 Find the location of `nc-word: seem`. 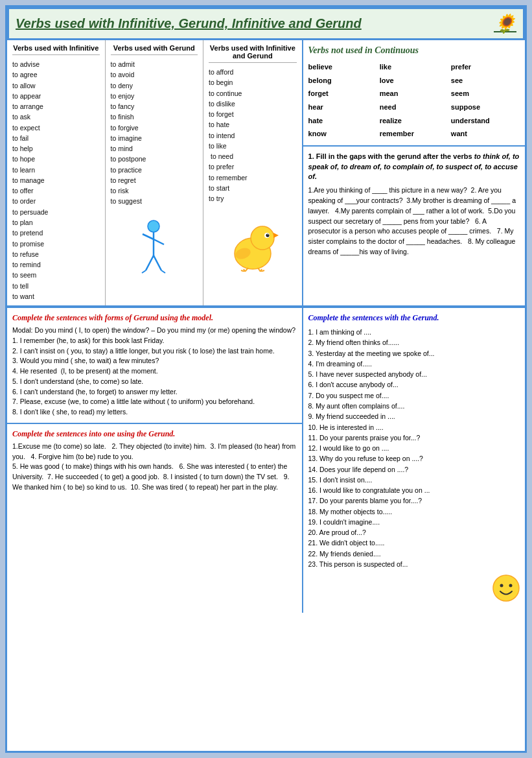

nc-word: seem is located at coordinates (485, 93).